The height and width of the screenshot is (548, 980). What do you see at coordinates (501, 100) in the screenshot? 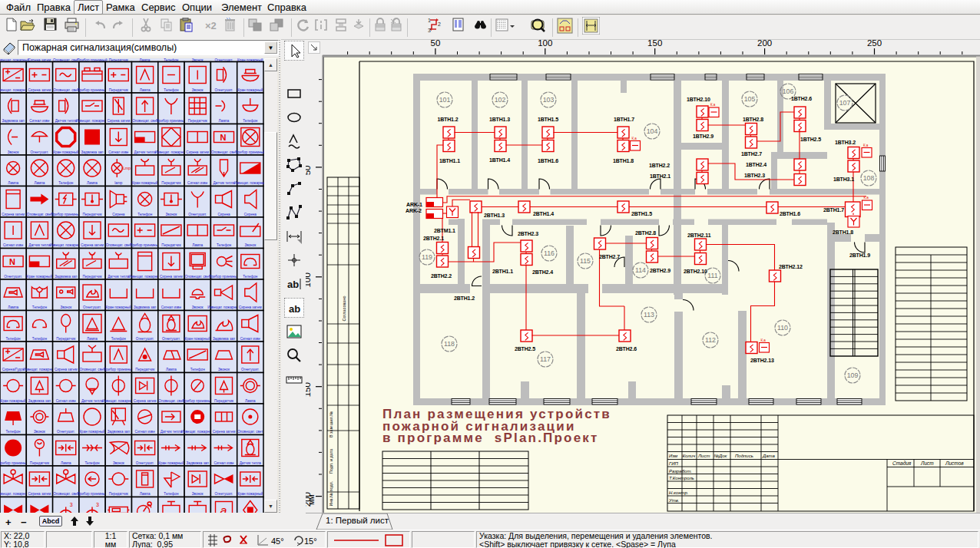
I see `svg-text: 102` at bounding box center [501, 100].